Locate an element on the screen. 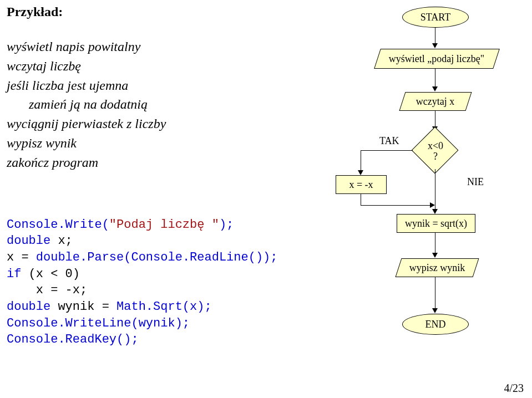 The image size is (532, 398). fc-prompt: wyświetl „podaj liczbę" is located at coordinates (437, 59).